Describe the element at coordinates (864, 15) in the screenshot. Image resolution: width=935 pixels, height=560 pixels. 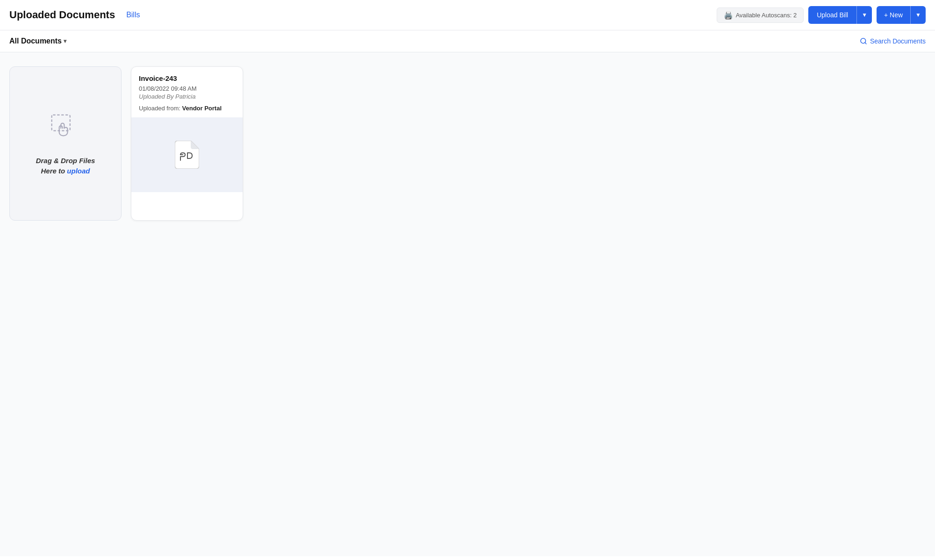
I see `upload-bill-dropdown-arrow: ▼` at that location.